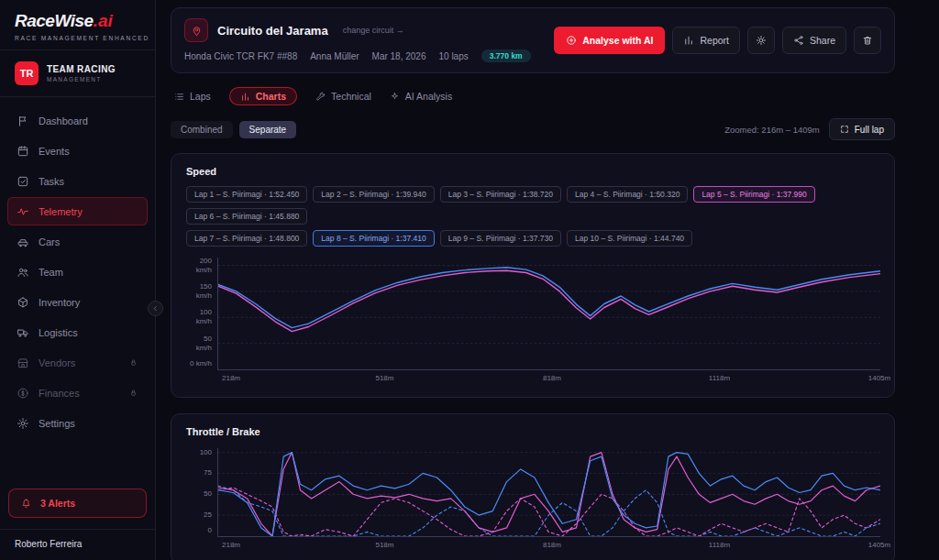  I want to click on bar-chart-icon, so click(689, 40).